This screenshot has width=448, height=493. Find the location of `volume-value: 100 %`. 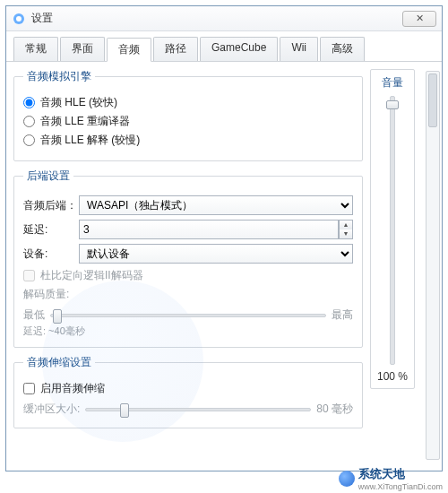

volume-value: 100 % is located at coordinates (392, 376).